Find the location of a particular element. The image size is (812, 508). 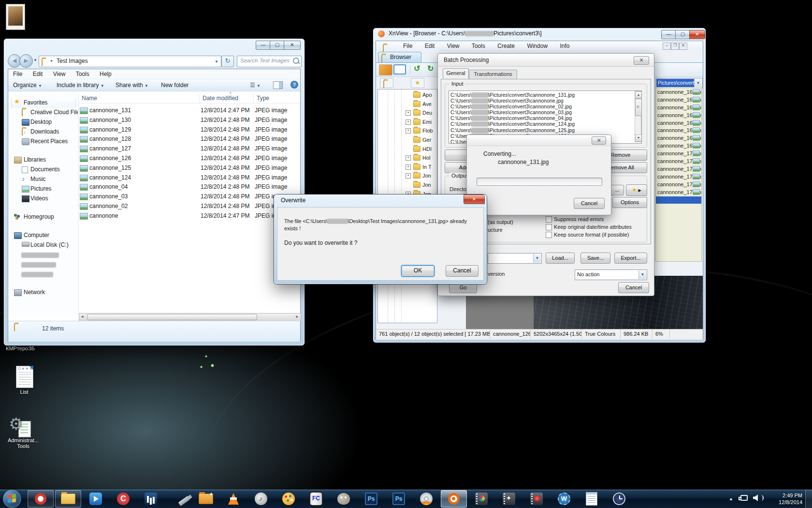

tray-expand-icon: ▲ is located at coordinates (731, 499).